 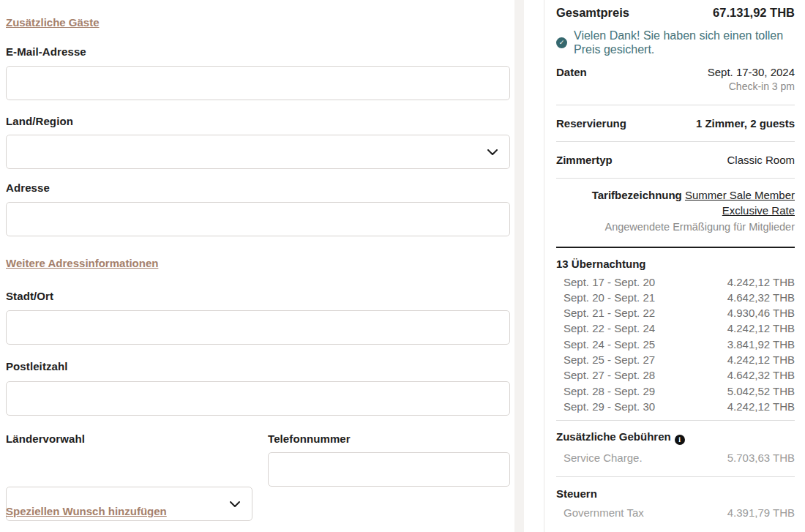 What do you see at coordinates (675, 407) in the screenshot?
I see `night-row: Sept. 29 - Sept. 30 4.242,12 THB` at bounding box center [675, 407].